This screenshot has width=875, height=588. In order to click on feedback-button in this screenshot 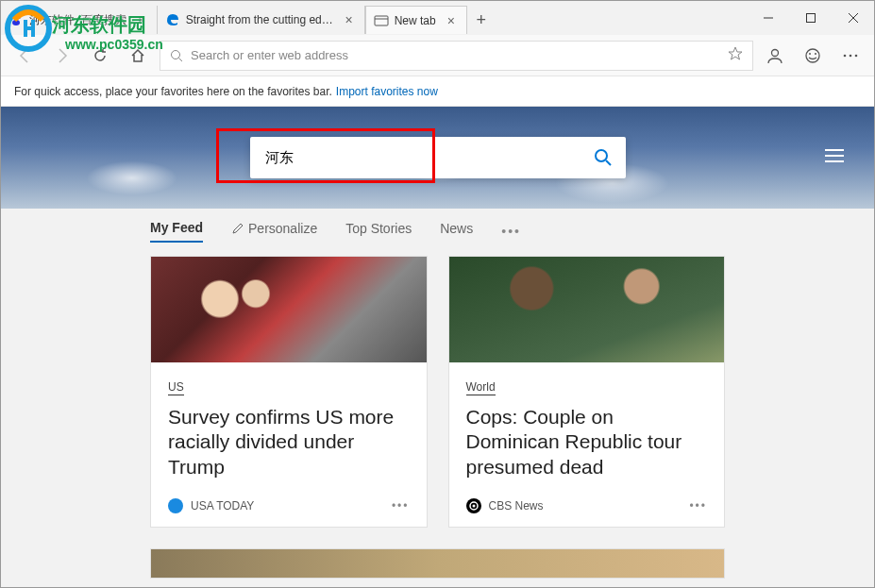, I will do `click(813, 56)`.